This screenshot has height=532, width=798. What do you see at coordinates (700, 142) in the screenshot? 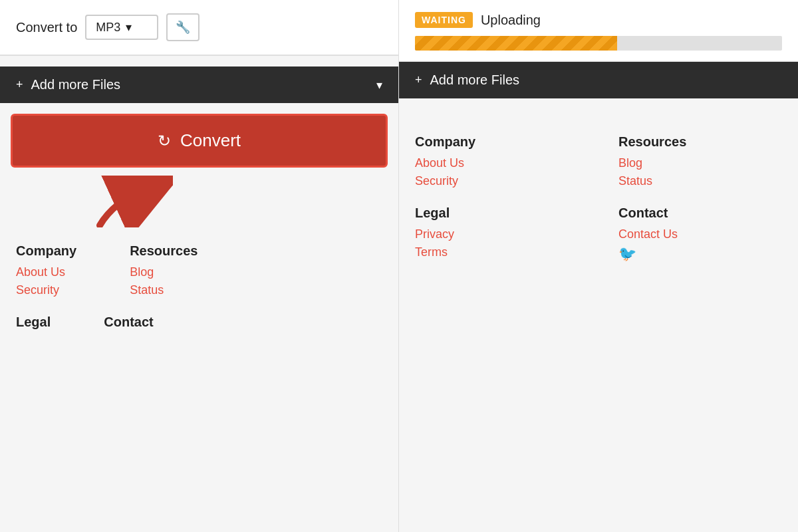
I see `resources-heading-right: Resources` at bounding box center [700, 142].